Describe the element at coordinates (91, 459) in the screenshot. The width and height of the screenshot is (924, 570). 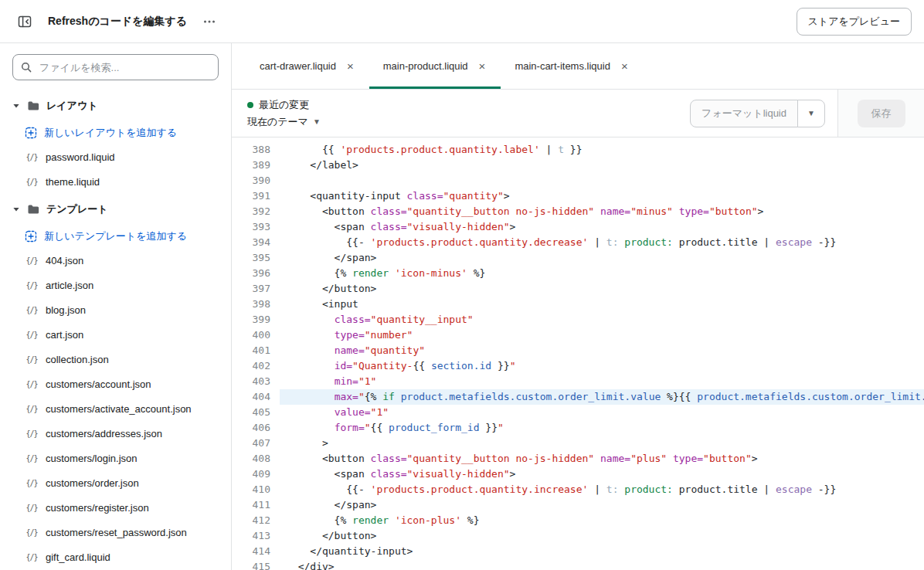
I see `file-name: customers/login.json` at that location.